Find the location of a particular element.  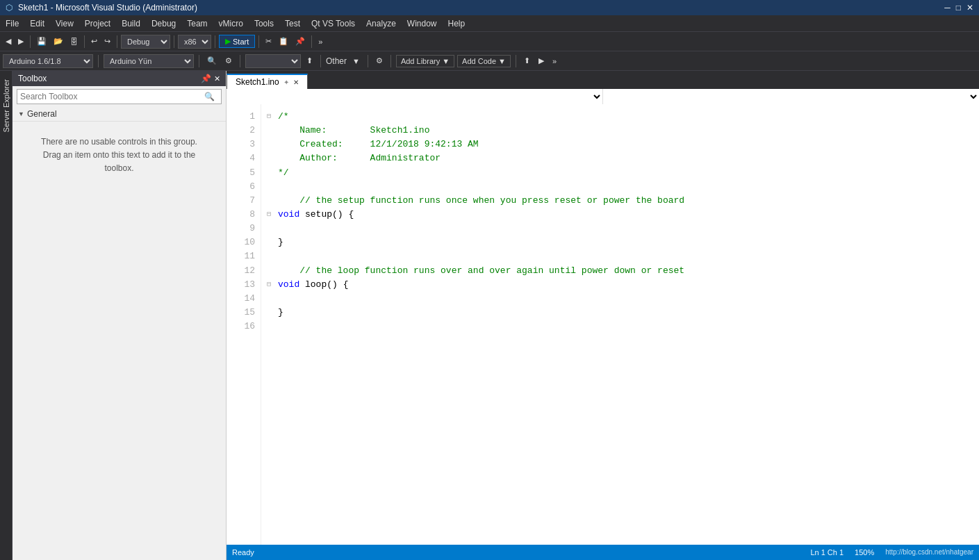

fold-13: ⊟ is located at coordinates (271, 285).